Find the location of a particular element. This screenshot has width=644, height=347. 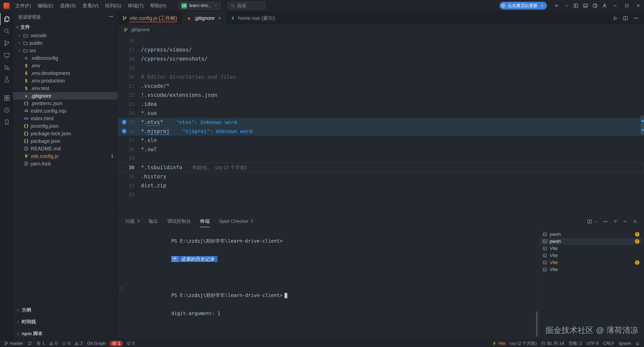

sidebar-section: 大纲 is located at coordinates (65, 310).